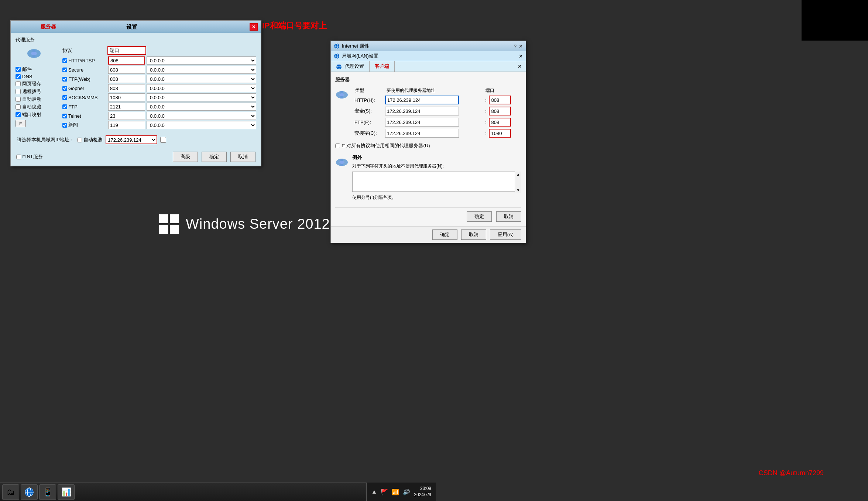 The height and width of the screenshot is (501, 868). Describe the element at coordinates (28, 115) in the screenshot. I see `check-portmap: 端口映射` at that location.